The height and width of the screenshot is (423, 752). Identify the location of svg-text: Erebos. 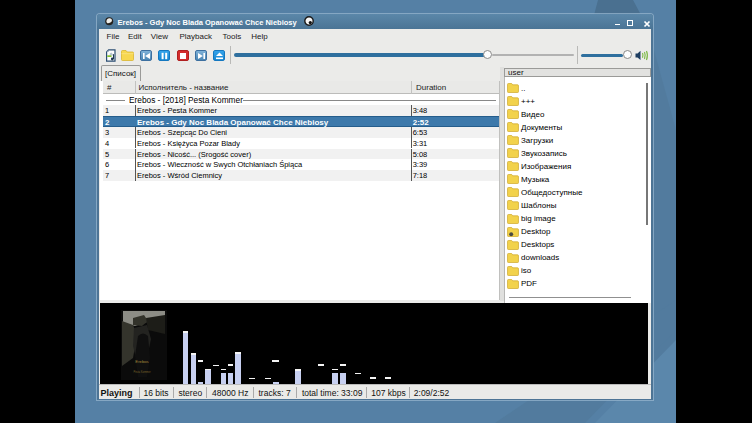
(142, 362).